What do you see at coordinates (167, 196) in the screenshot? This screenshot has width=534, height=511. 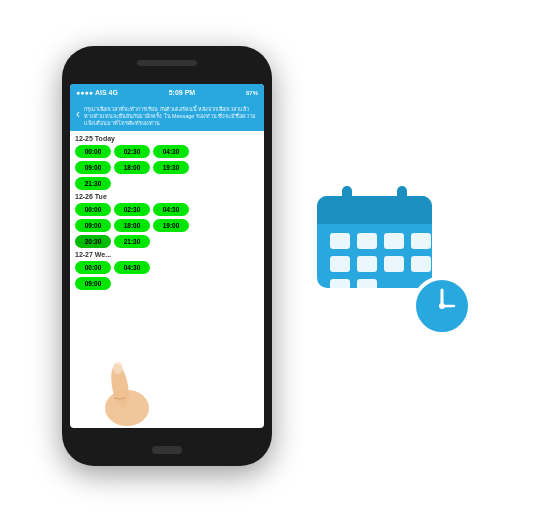 I see `date-label-2: 12-26 Tue` at bounding box center [167, 196].